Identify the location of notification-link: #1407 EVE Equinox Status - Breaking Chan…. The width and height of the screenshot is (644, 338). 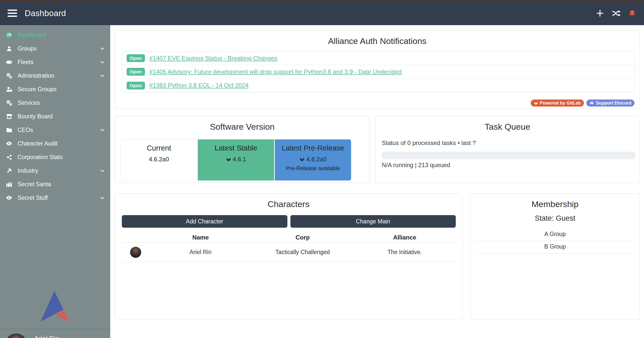
(213, 58).